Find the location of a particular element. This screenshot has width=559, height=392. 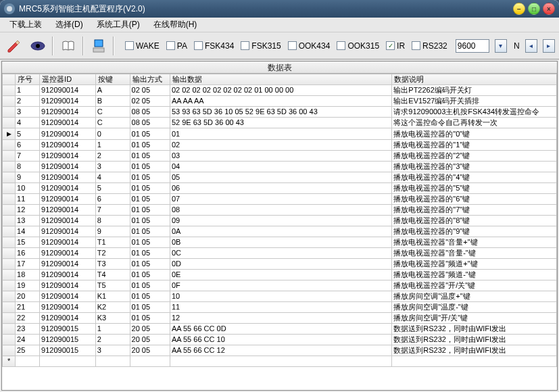

table-row: 16912090014T201 050C播放电视遥控器"音量-"键 is located at coordinates (280, 253).